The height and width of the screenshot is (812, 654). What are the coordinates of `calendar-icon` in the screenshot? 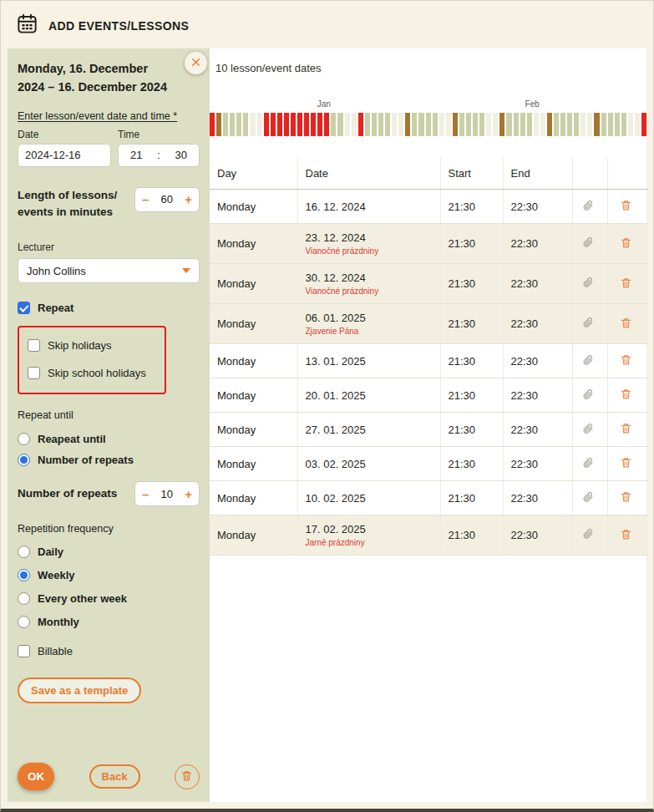 It's located at (27, 25).